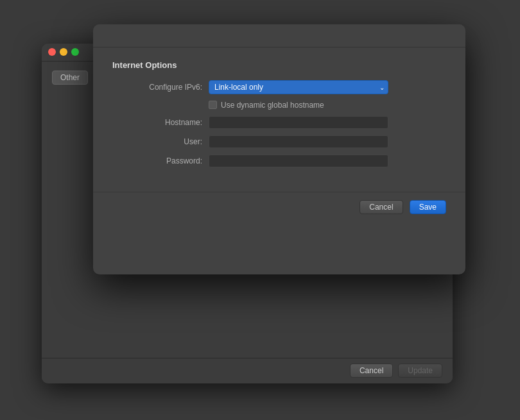 This screenshot has height=420, width=520. Describe the element at coordinates (420, 371) in the screenshot. I see `bg-update-button: Update` at that location.